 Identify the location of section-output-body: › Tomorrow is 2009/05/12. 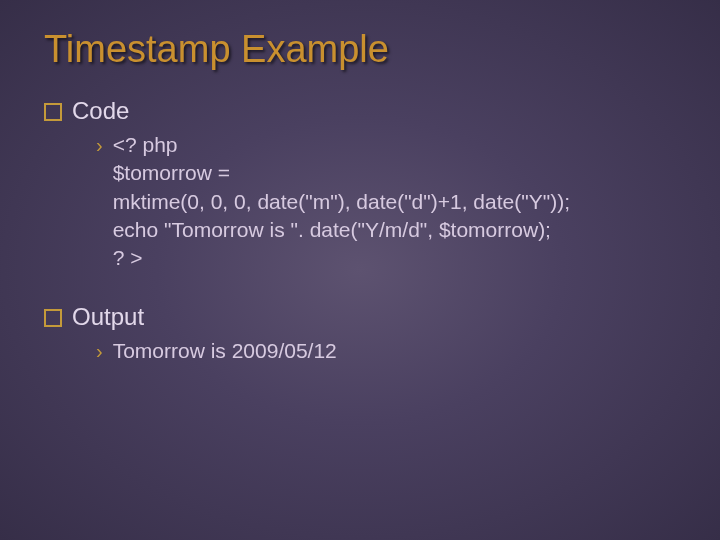
(386, 351).